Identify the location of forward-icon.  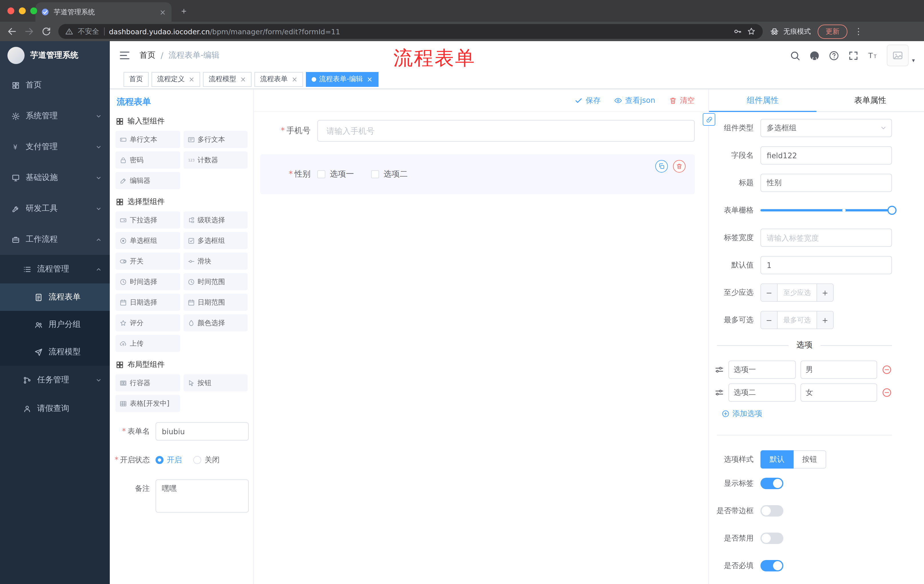
(29, 31).